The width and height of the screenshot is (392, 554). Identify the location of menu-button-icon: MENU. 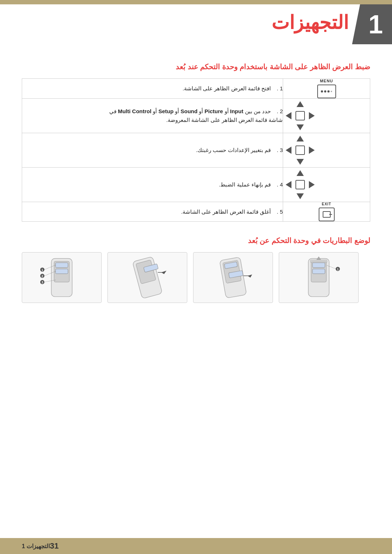
(327, 89).